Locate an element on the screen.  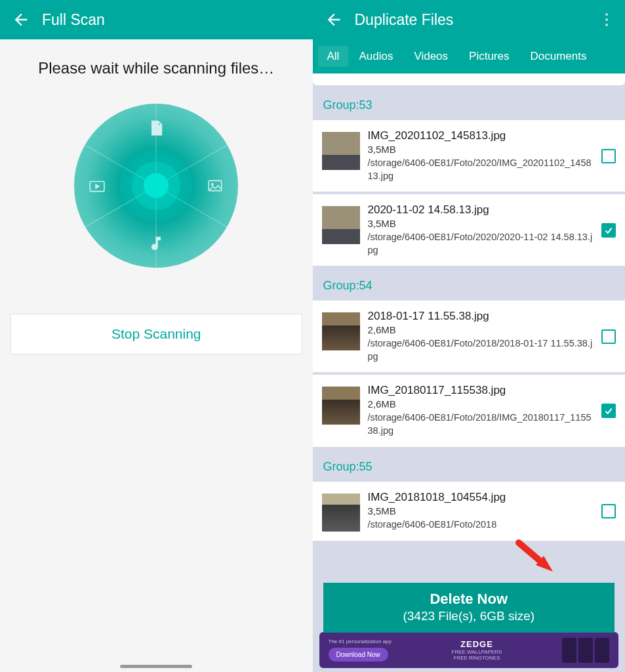
ad-download-button: Download Now is located at coordinates (358, 655).